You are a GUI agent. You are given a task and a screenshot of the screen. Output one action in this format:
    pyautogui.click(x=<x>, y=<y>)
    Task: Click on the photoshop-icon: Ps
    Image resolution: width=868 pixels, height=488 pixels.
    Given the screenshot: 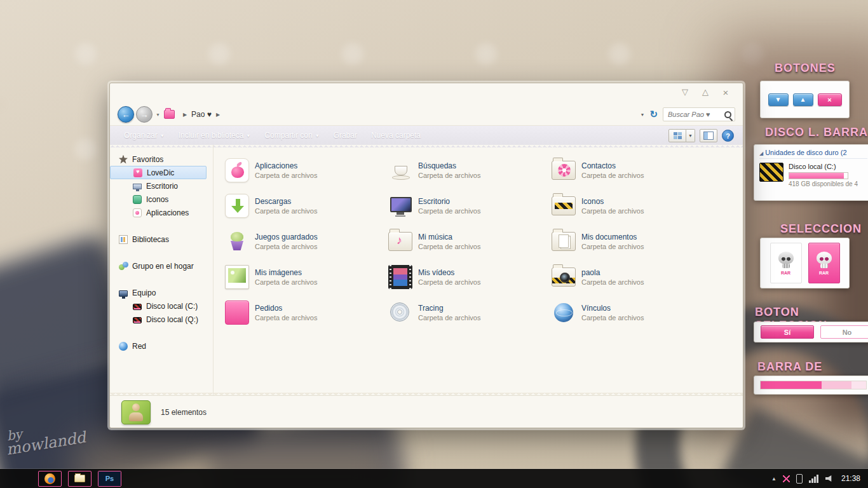 What is the action you would take?
    pyautogui.click(x=109, y=479)
    